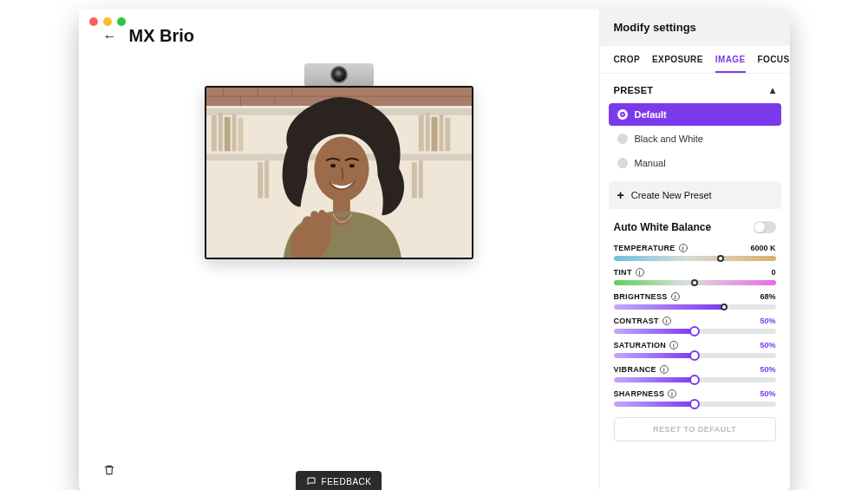  Describe the element at coordinates (109, 470) in the screenshot. I see `delete-icon` at that location.